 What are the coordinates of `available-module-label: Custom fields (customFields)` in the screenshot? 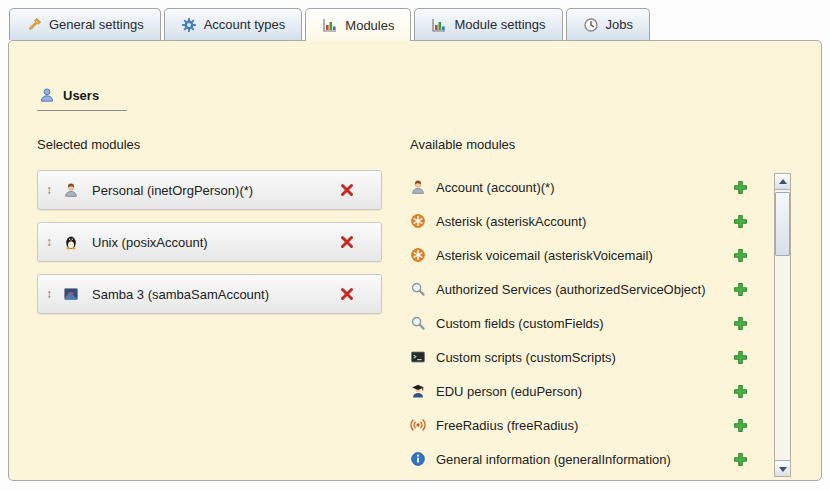 It's located at (520, 324).